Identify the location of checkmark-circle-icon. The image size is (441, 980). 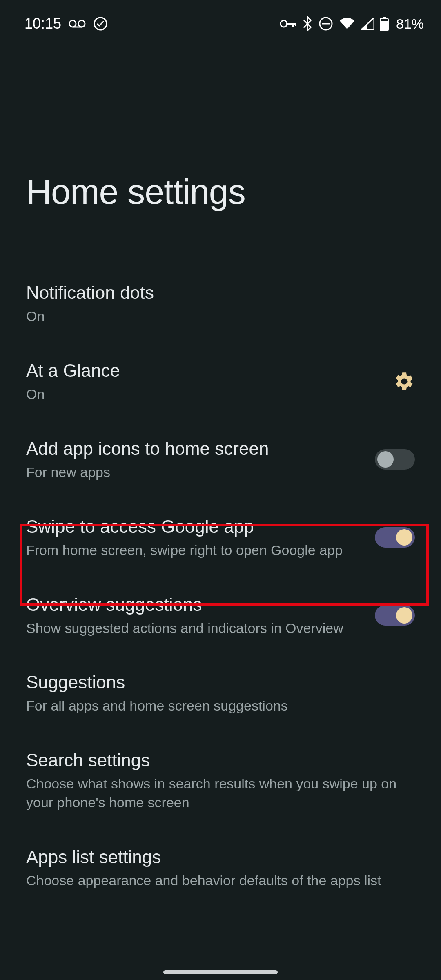
(100, 24).